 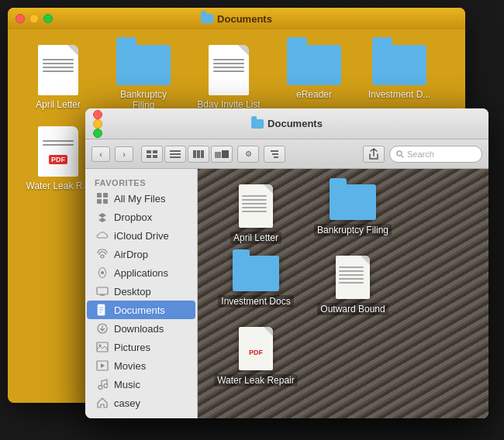 I want to click on sidebar-label: Pictures, so click(x=132, y=347).